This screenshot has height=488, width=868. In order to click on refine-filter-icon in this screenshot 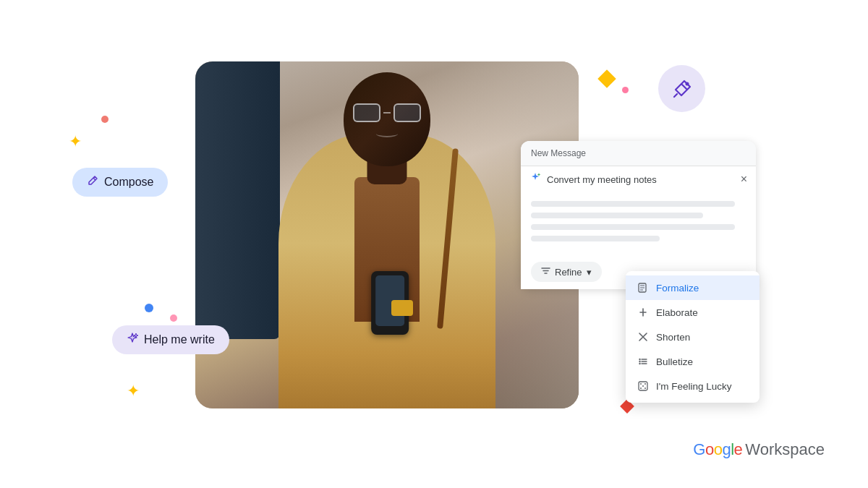, I will do `click(545, 272)`.